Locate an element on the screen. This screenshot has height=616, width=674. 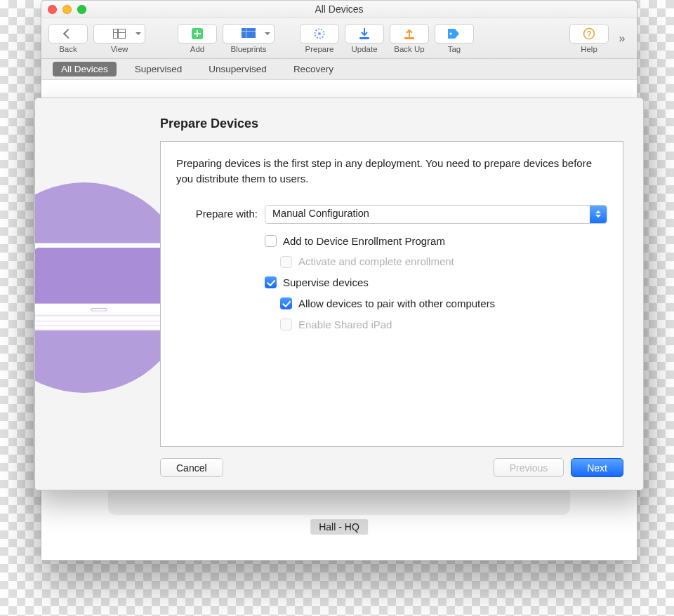
toolbar-label: View is located at coordinates (119, 49).